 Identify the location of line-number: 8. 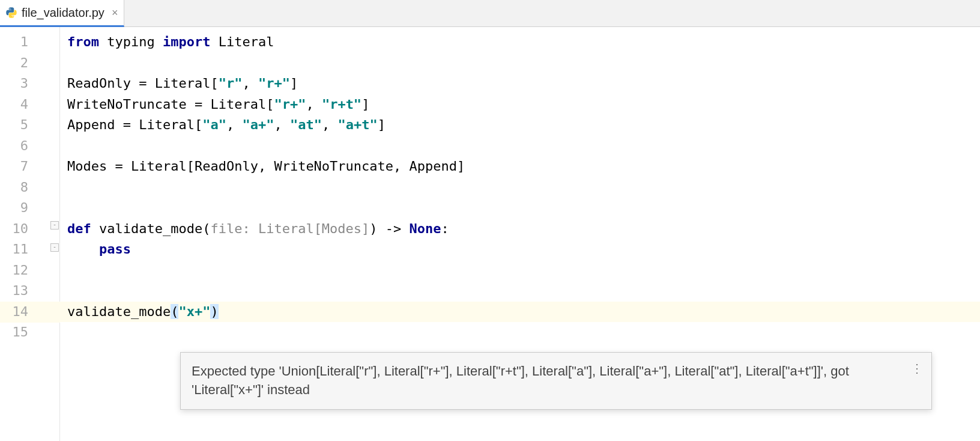
(17, 187).